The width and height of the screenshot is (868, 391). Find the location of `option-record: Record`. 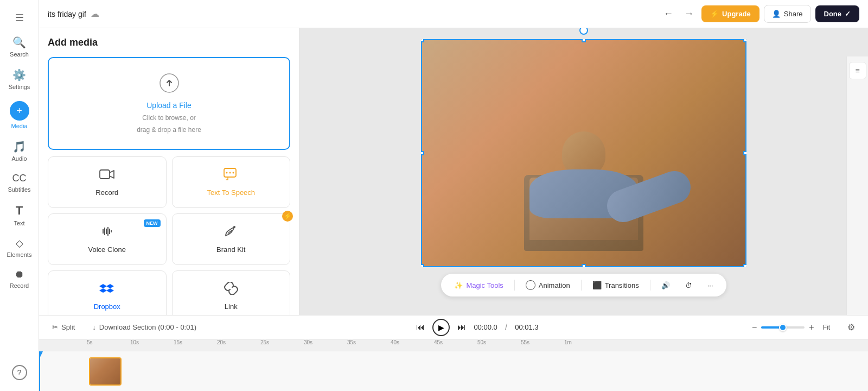

option-record: Record is located at coordinates (107, 182).